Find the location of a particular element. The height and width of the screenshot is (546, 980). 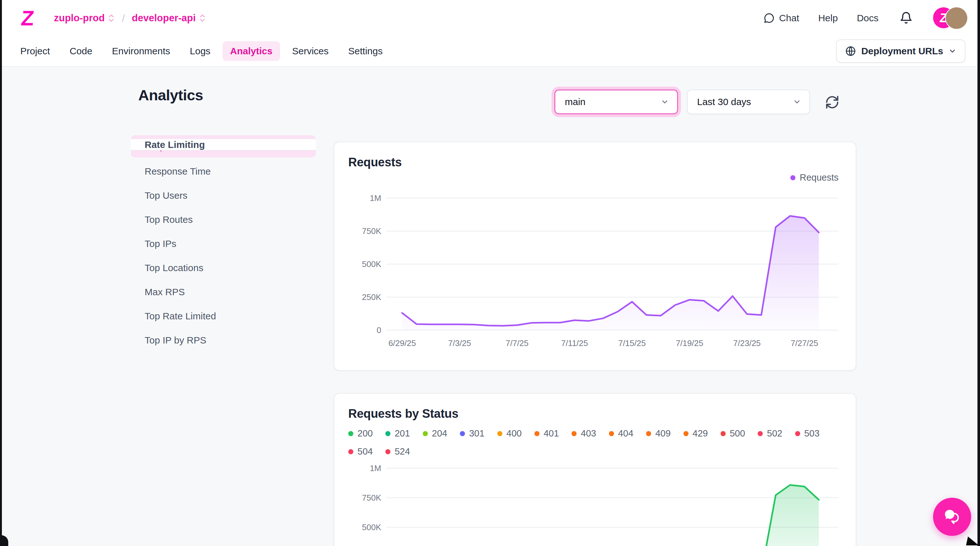

legend-item-409: 409 is located at coordinates (658, 433).